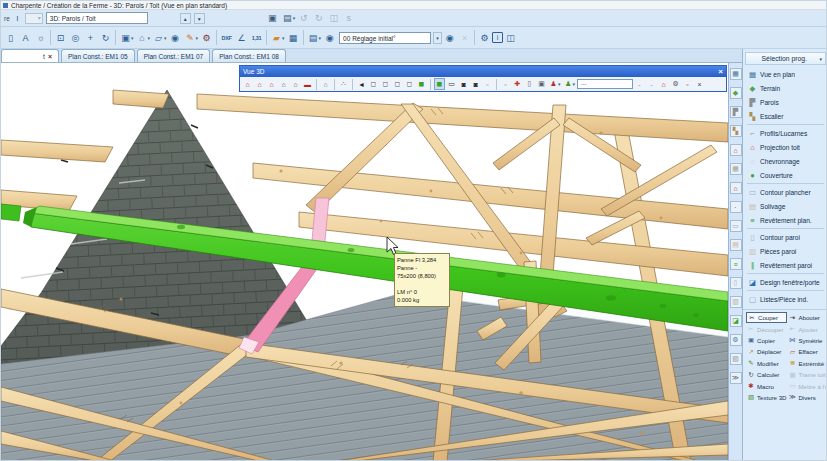  I want to click on extremite-button: ≣Extrémité, so click(807, 364).